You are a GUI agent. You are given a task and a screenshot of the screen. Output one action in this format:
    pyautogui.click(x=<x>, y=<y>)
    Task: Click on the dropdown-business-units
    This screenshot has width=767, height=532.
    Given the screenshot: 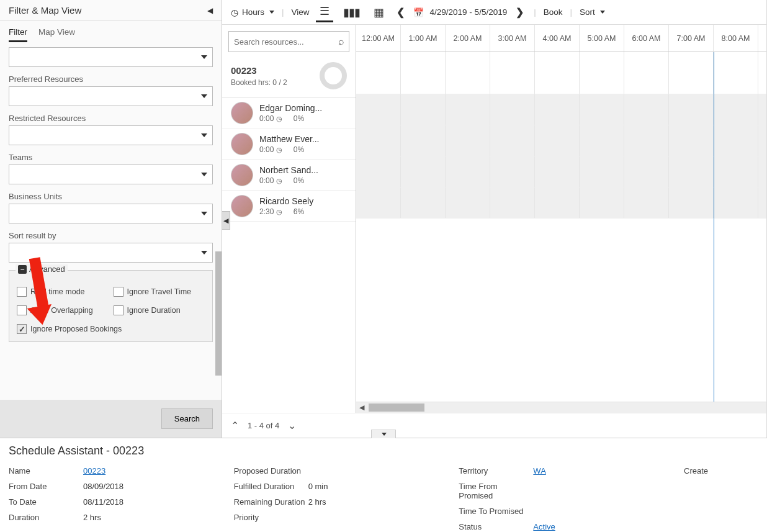 What is the action you would take?
    pyautogui.click(x=110, y=214)
    